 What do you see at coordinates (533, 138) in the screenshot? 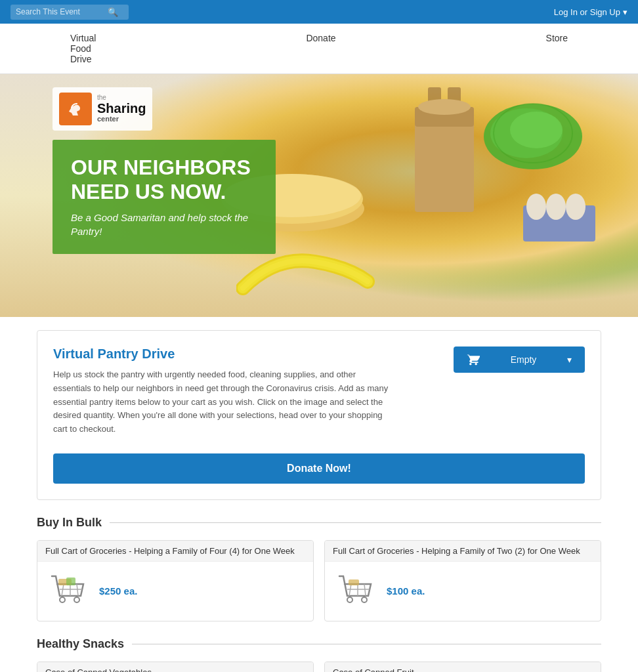
I see `hero-lettuce-decoration` at bounding box center [533, 138].